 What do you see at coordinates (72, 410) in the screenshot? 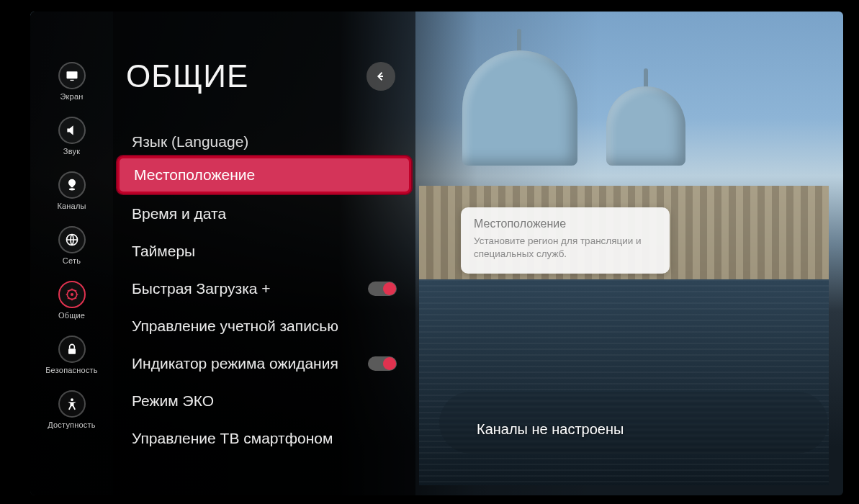
I see `sidebar-item-accessibility: Доступность` at bounding box center [72, 410].